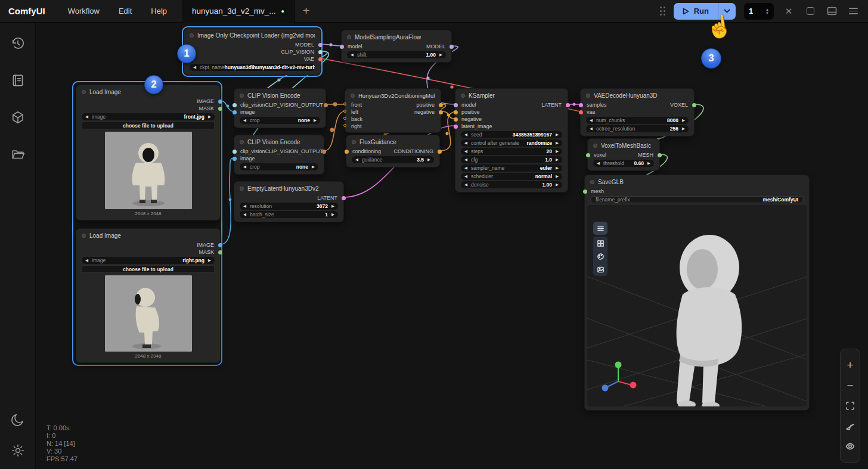  I want to click on node-load-image-right: Load Image IMAGE MASK ◀imageright.png▶ c…, so click(148, 296).